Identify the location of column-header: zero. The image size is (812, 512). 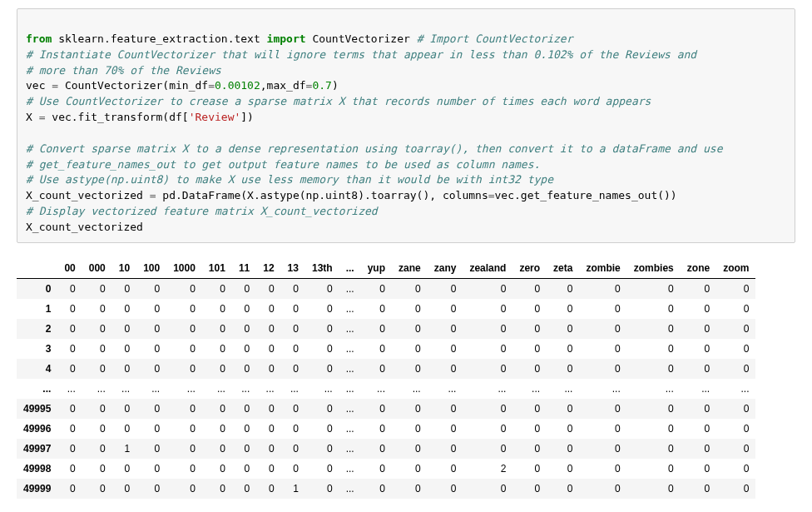
(529, 268).